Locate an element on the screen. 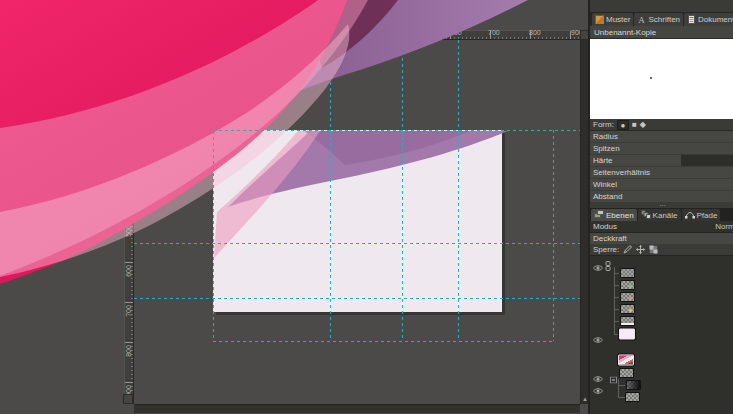 The image size is (733, 414). slider-label: Winkel is located at coordinates (662, 184).